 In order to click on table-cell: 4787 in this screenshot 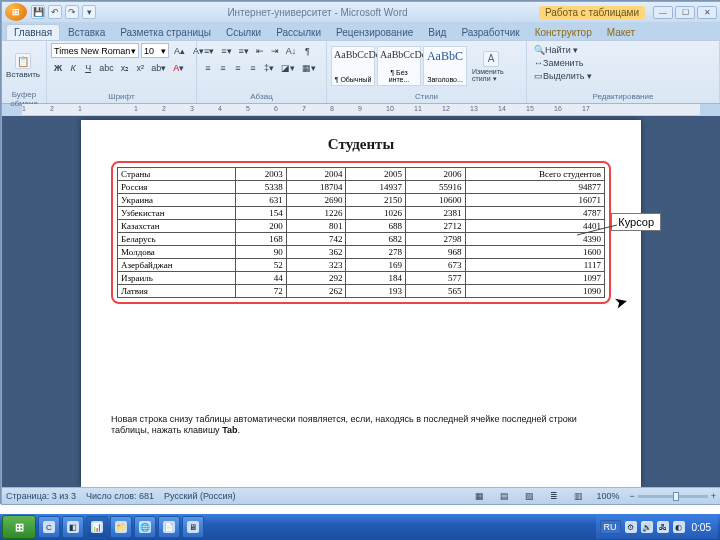, I will do `click(534, 214)`.